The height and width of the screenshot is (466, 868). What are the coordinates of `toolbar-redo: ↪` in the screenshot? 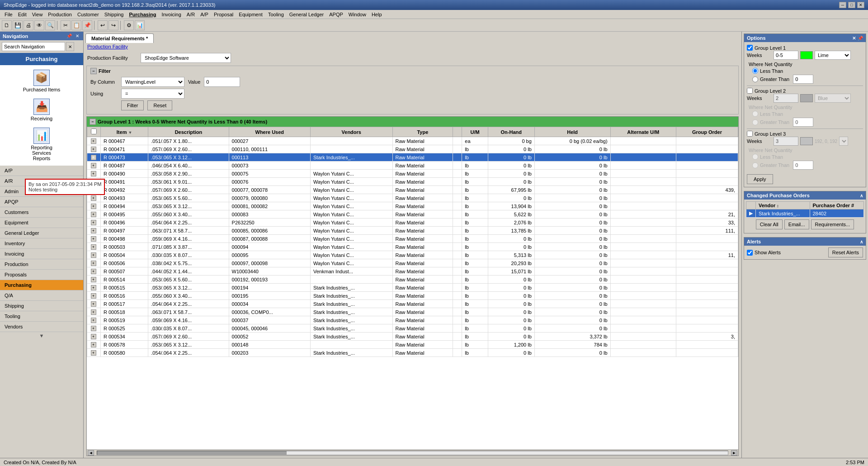 It's located at (113, 25).